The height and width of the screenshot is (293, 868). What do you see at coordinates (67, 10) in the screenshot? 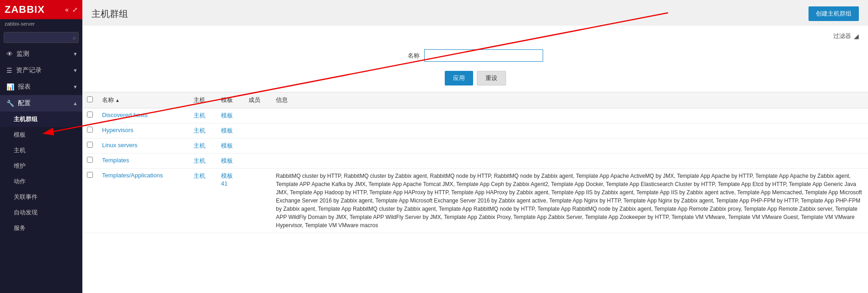
I see `collapse-icon: «` at bounding box center [67, 10].